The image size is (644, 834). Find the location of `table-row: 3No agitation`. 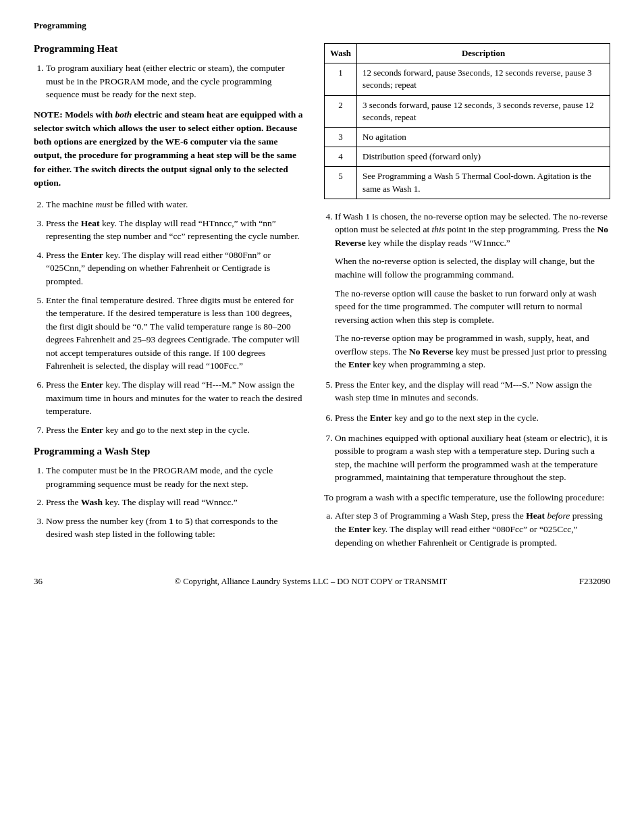

table-row: 3No agitation is located at coordinates (467, 136).